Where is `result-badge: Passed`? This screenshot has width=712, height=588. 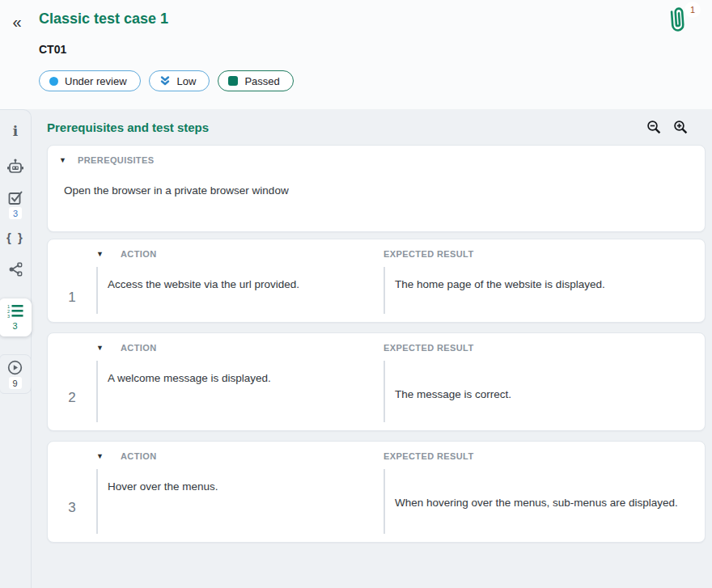
result-badge: Passed is located at coordinates (256, 81).